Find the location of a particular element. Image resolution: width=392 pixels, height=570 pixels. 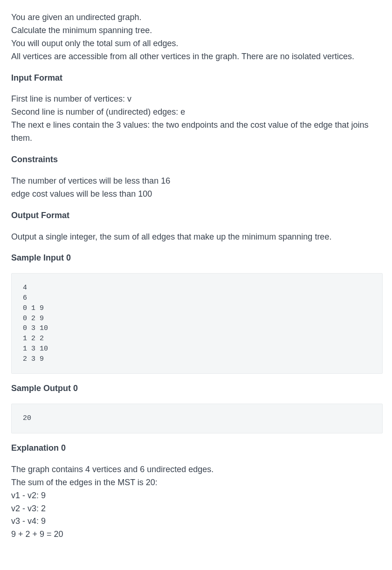

explanation-line: The sum of the edges in the MST is 20: is located at coordinates (197, 483).